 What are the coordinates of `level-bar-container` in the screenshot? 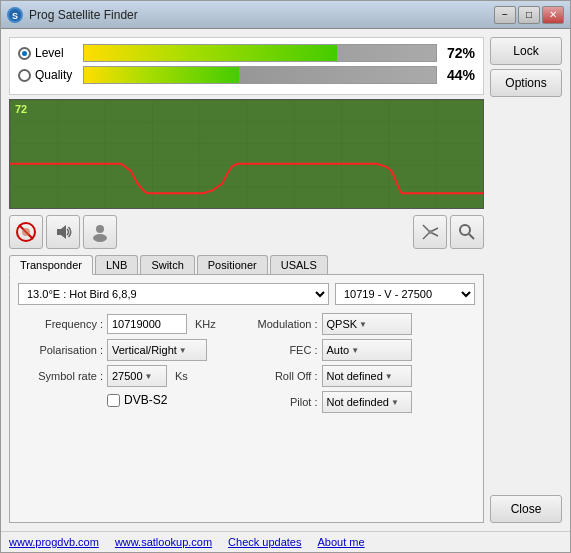 It's located at (260, 53).